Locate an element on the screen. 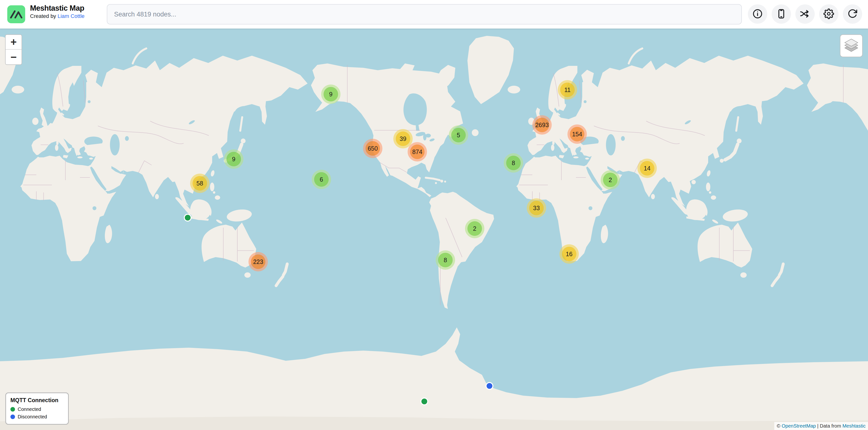 This screenshot has width=868, height=430. info-icon is located at coordinates (757, 14).